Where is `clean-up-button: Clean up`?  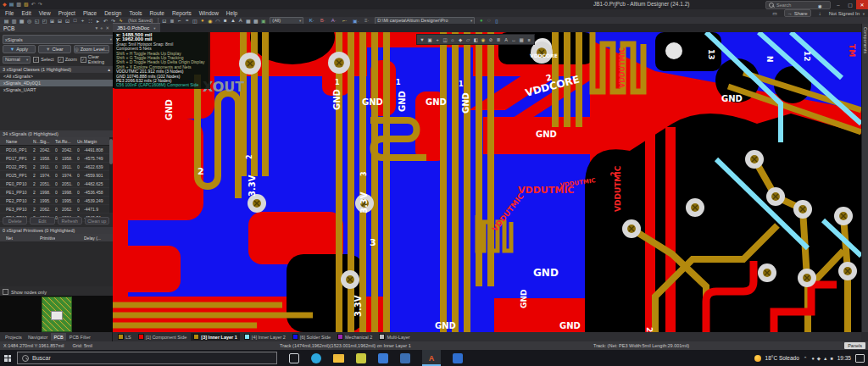 clean-up-button: Clean up is located at coordinates (97, 220).